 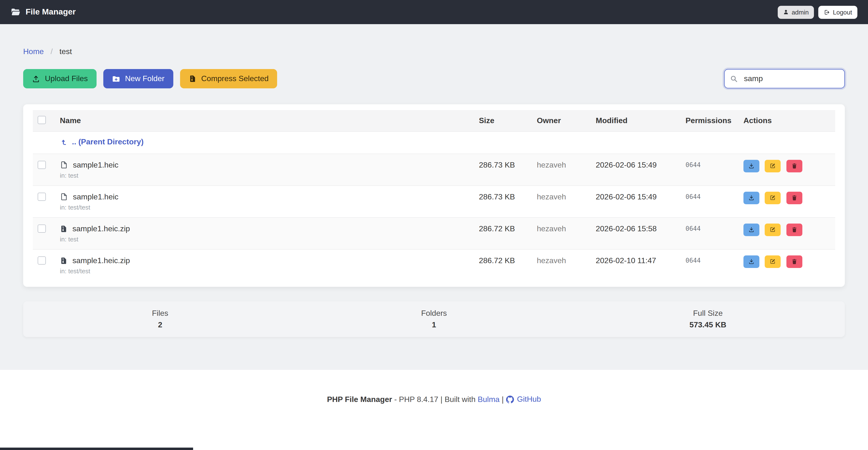 What do you see at coordinates (434, 12) in the screenshot?
I see `navbar: File Manager admin Logout` at bounding box center [434, 12].